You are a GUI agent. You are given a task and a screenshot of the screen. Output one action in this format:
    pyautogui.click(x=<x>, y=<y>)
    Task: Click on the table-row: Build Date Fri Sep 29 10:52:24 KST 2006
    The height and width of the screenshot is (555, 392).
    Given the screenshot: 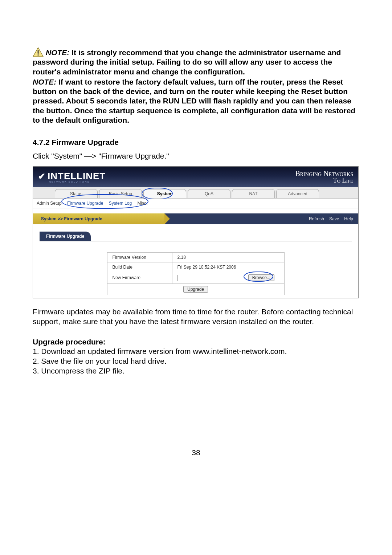 What is the action you would take?
    pyautogui.click(x=196, y=267)
    